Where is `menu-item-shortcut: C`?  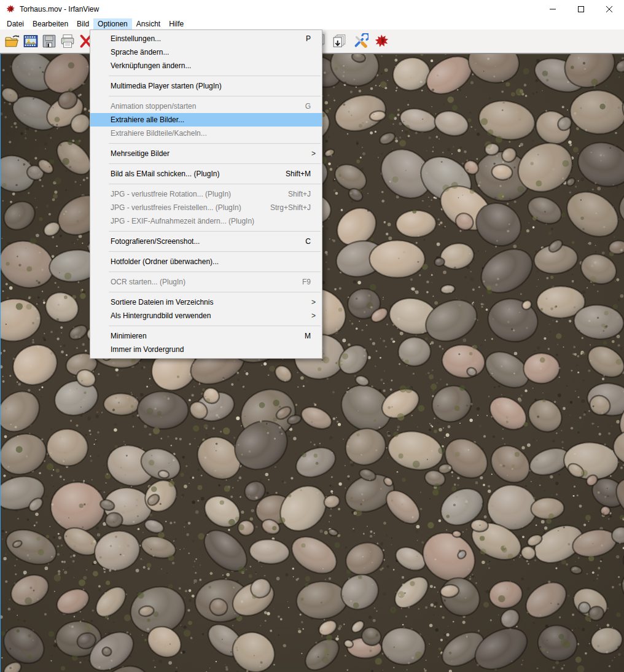 menu-item-shortcut: C is located at coordinates (308, 241).